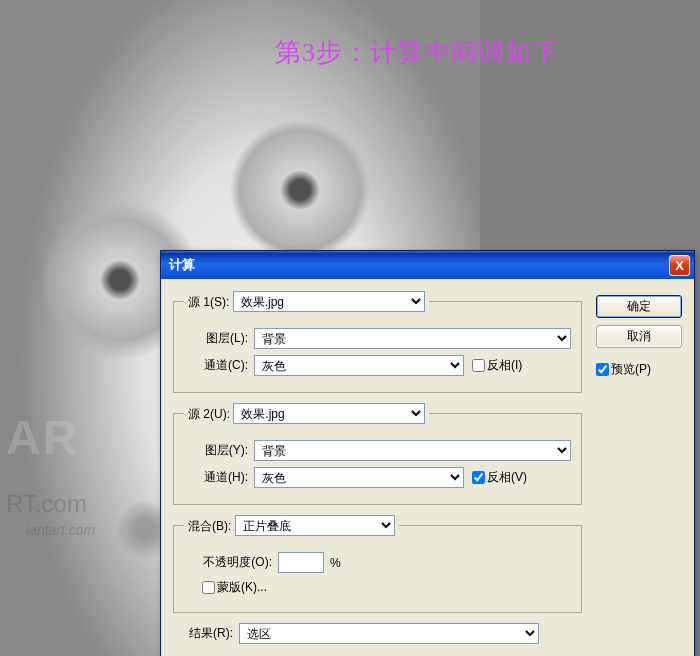 This screenshot has height=656, width=700. Describe the element at coordinates (378, 634) in the screenshot. I see `result-row: 结果(R): 选区` at that location.